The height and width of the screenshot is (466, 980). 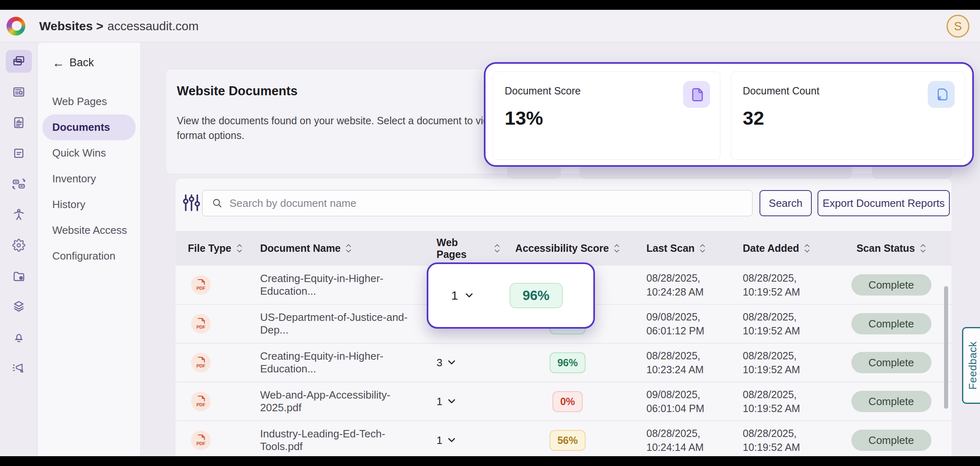 What do you see at coordinates (19, 307) in the screenshot?
I see `layers-icon` at bounding box center [19, 307].